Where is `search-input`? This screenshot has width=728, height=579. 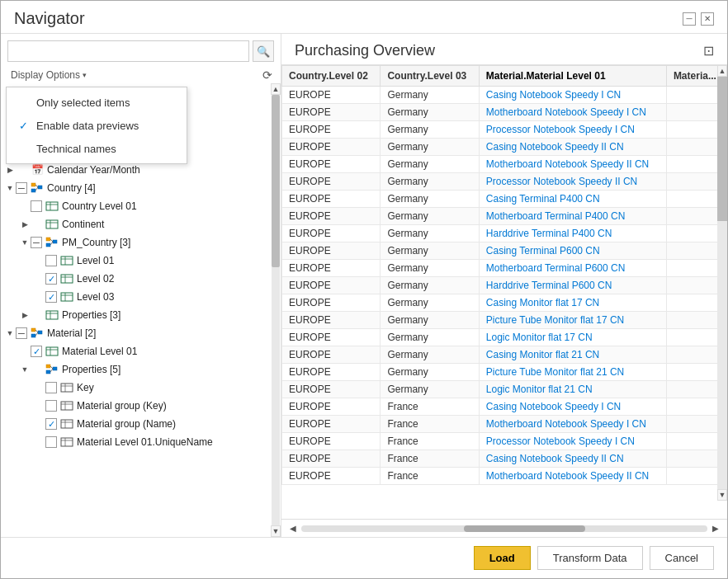
search-input is located at coordinates (129, 51).